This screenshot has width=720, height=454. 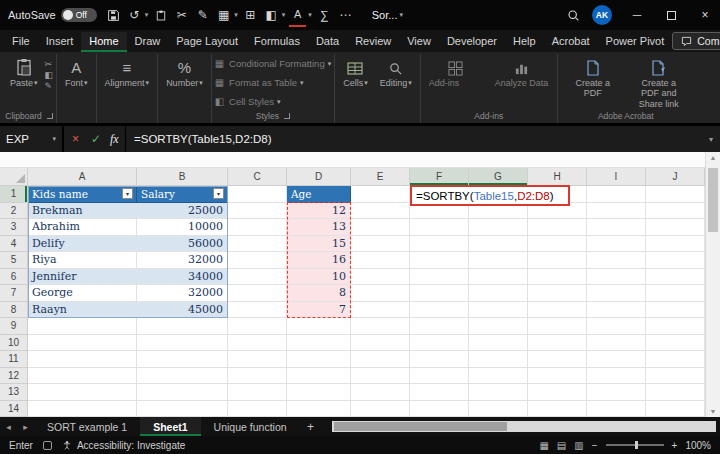 What do you see at coordinates (616, 376) in the screenshot?
I see `cell-I12` at bounding box center [616, 376].